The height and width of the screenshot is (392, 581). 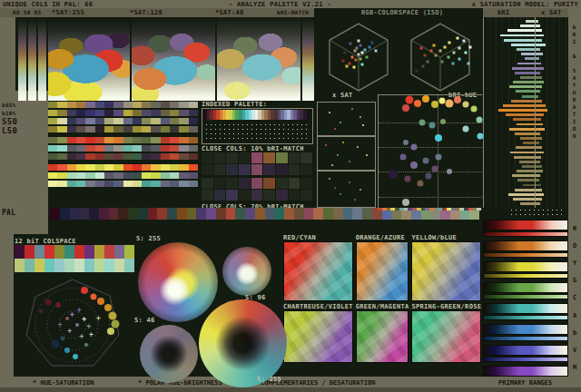 What do you see at coordinates (247, 271) in the screenshot?
I see `polar-circle-s96` at bounding box center [247, 271].